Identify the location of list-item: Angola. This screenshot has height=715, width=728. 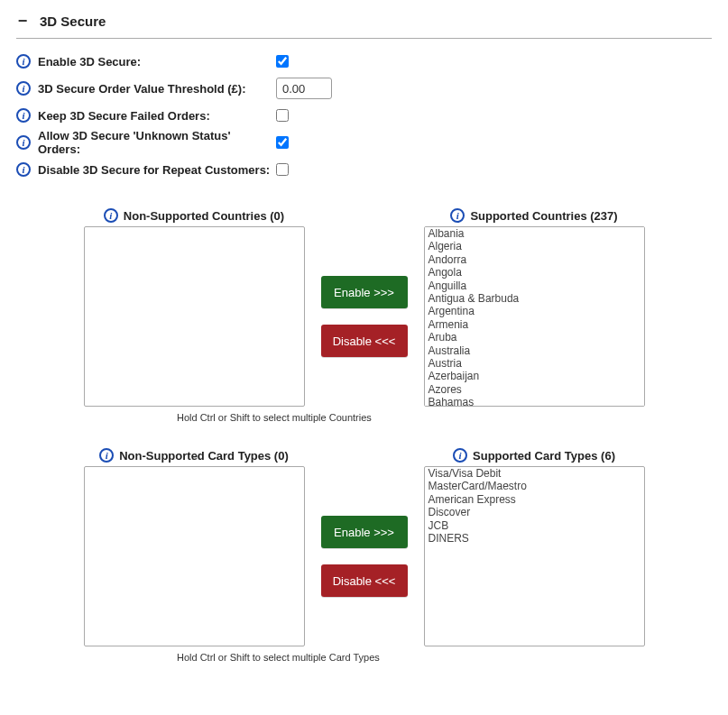
(534, 272).